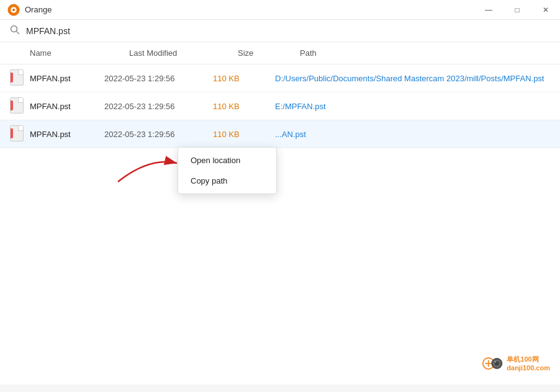  What do you see at coordinates (412, 134) in the screenshot?
I see `row-path: ...AN.pst` at bounding box center [412, 134].